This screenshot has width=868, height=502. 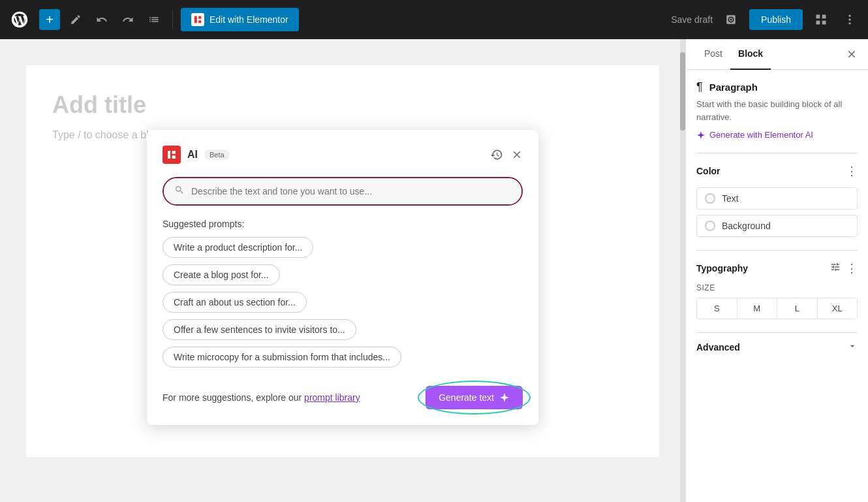 I want to click on elementor-icon, so click(x=198, y=20).